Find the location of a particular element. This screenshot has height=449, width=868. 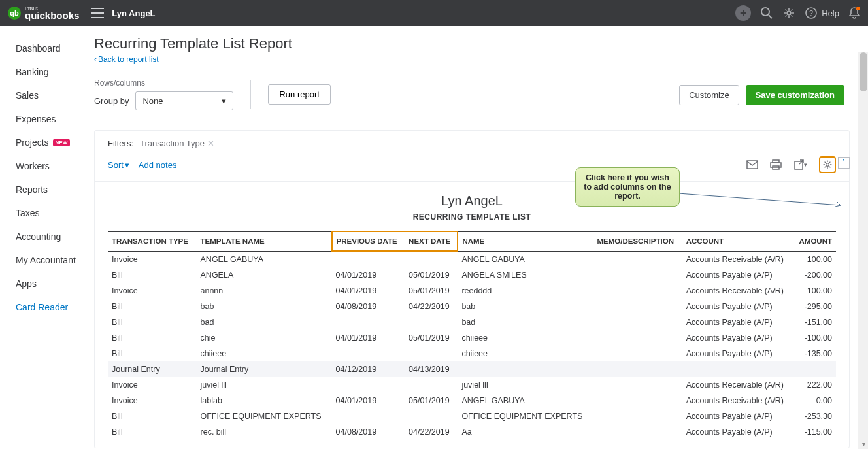

table-row: Billrec. bill04/08/201904/22/2019AaAccou… is located at coordinates (472, 432).